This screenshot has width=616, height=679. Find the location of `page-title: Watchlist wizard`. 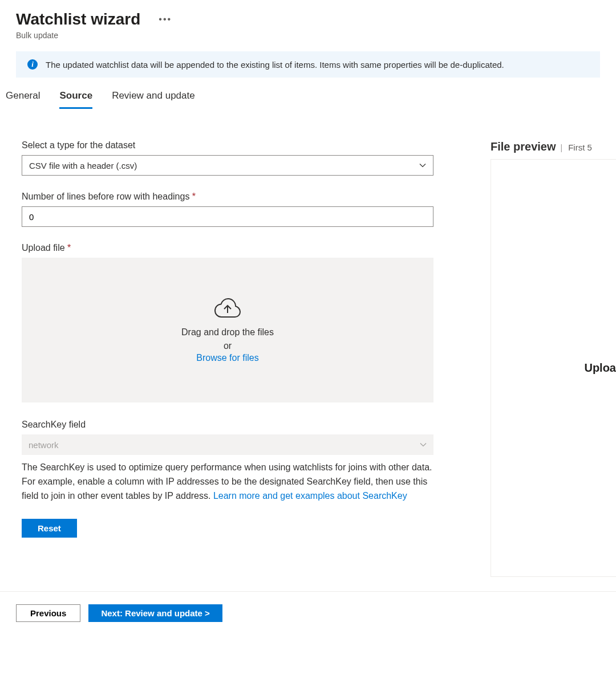

page-title: Watchlist wizard is located at coordinates (78, 19).